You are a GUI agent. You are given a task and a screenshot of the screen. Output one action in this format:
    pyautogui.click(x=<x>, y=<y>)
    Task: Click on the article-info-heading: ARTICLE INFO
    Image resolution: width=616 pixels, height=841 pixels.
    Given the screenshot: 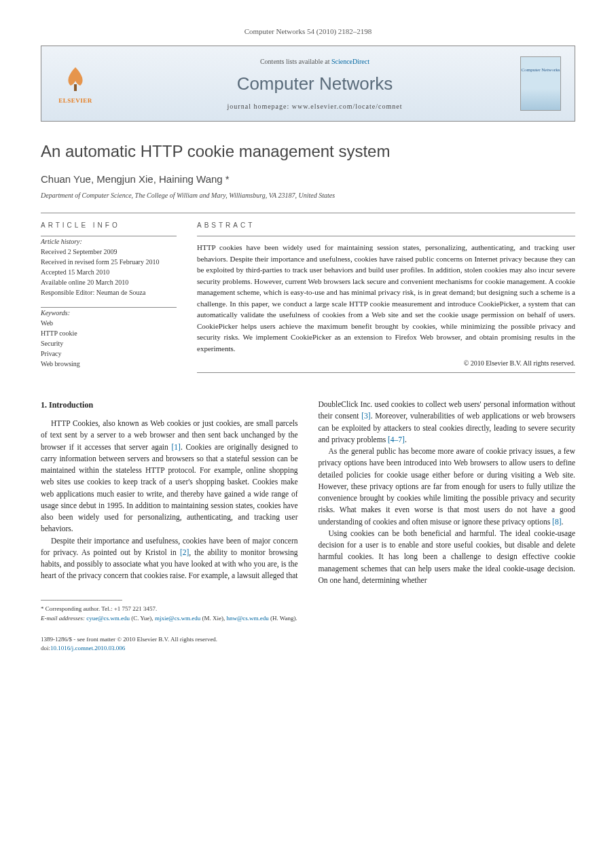 What is the action you would take?
    pyautogui.click(x=109, y=226)
    